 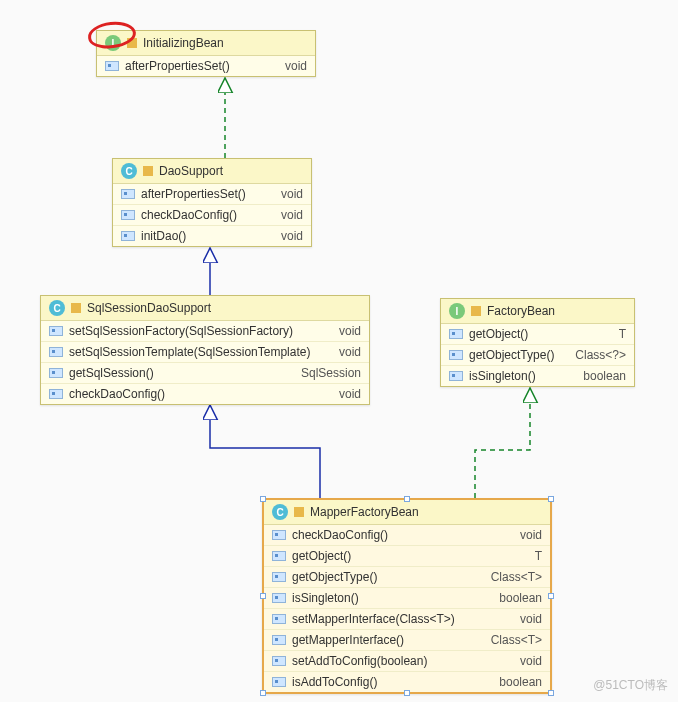 What do you see at coordinates (407, 682) in the screenshot?
I see `method-row: isAddToConfig()boolean` at bounding box center [407, 682].